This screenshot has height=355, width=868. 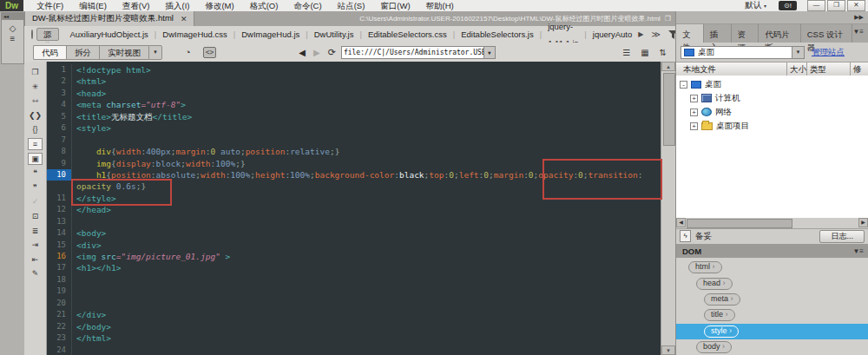 What do you see at coordinates (35, 216) in the screenshot?
I see `recent-snippets-icon: ⊡` at bounding box center [35, 216].